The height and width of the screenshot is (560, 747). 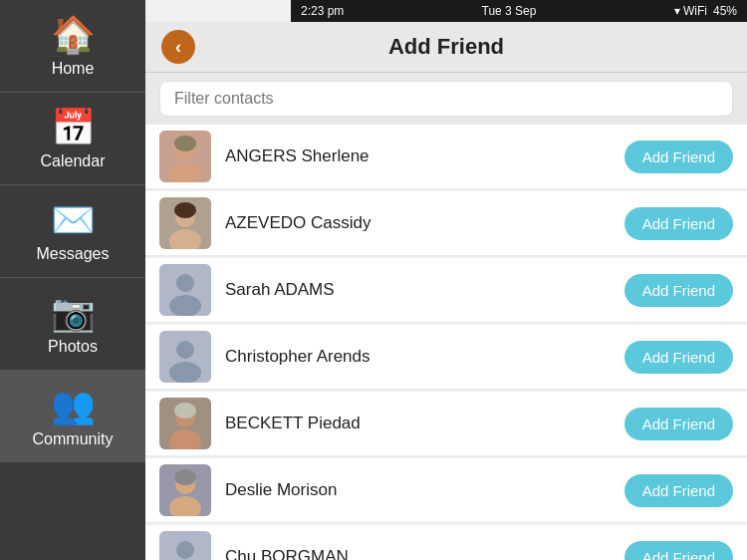 What do you see at coordinates (74, 406) in the screenshot?
I see `community-icon: 👥` at bounding box center [74, 406].